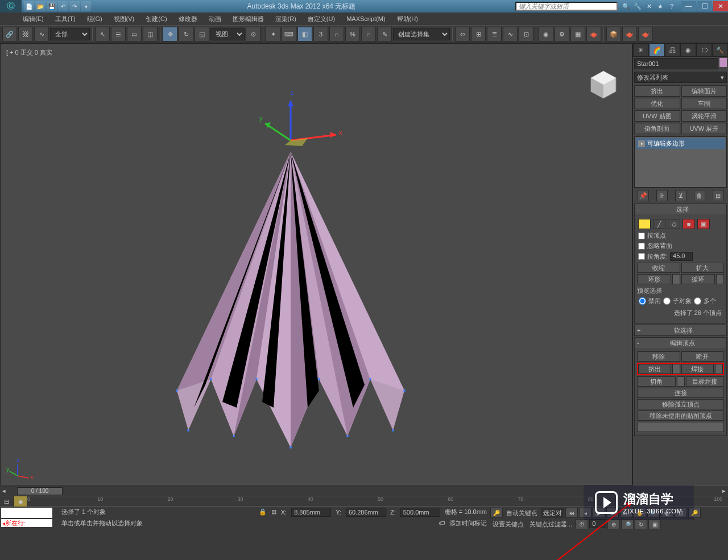 Image resolution: width=728 pixels, height=560 pixels. I want to click on multi-radio, so click(697, 301).